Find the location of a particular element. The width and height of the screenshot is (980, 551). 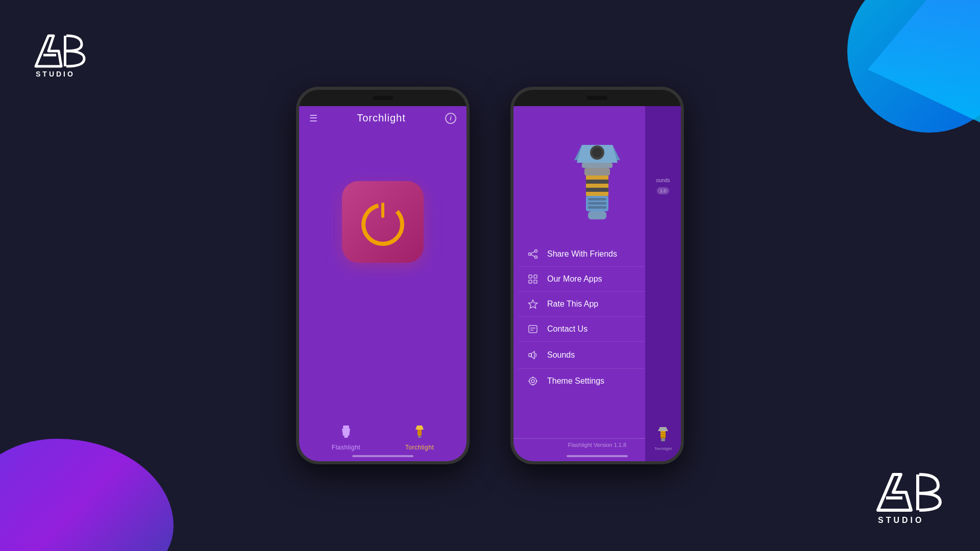

bottom-nav: Flashlight Torchlight is located at coordinates (383, 438).